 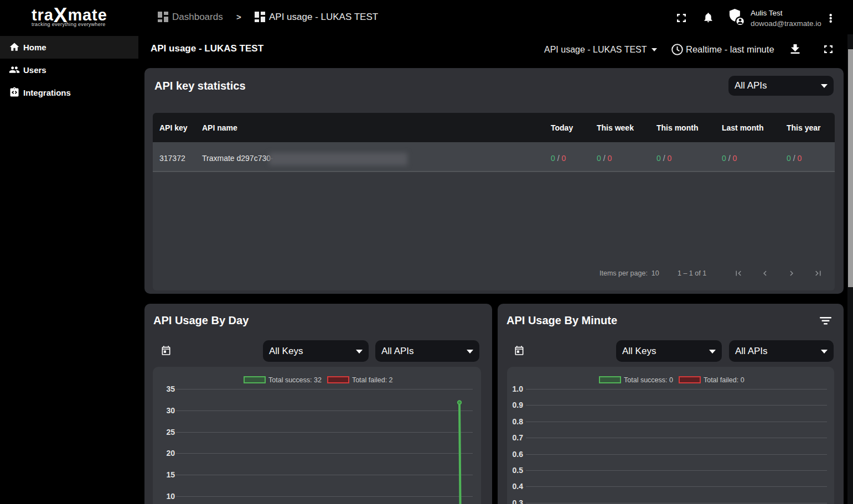 I want to click on svg-text: 0.7, so click(x=518, y=438).